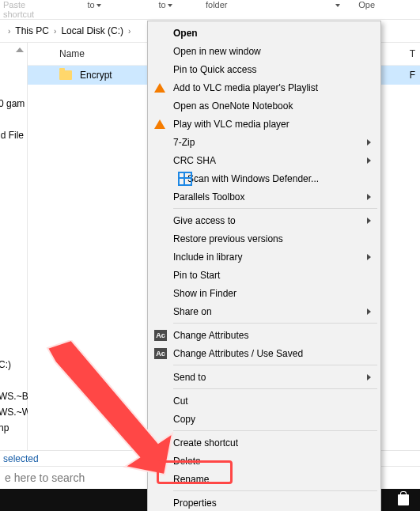  Describe the element at coordinates (96, 75) in the screenshot. I see `file-name: Encrypt` at that location.